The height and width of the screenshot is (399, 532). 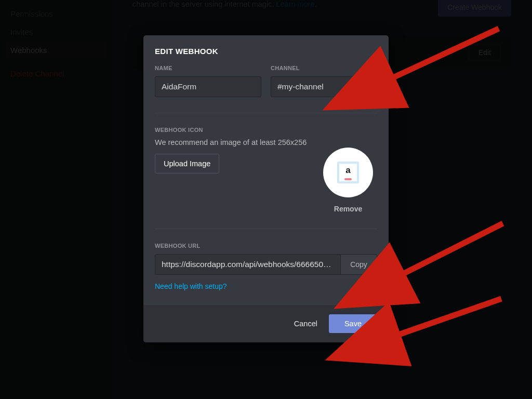 What do you see at coordinates (324, 81) in the screenshot?
I see `channel-field-group: CHANNEL #my-channel` at bounding box center [324, 81].